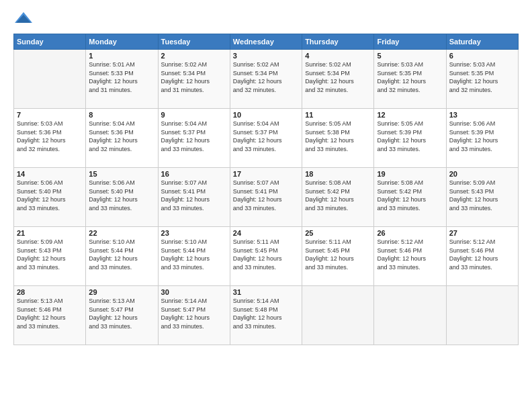  What do you see at coordinates (266, 138) in the screenshot?
I see `calendar-cell: 10Sunrise: 5:04 AM Sunset: 5:37 PM Dayli…` at bounding box center [266, 138].